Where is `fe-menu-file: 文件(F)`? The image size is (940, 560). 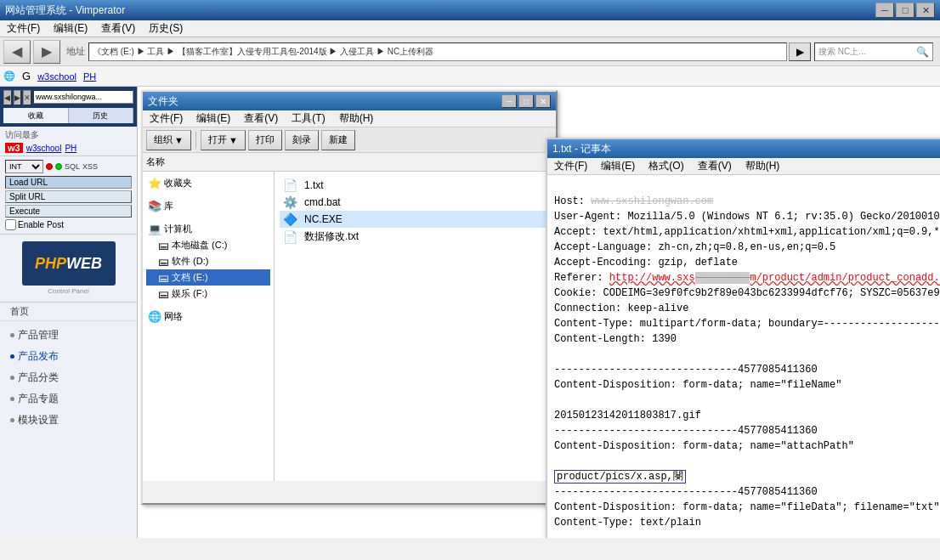 fe-menu-file: 文件(F) is located at coordinates (167, 119).